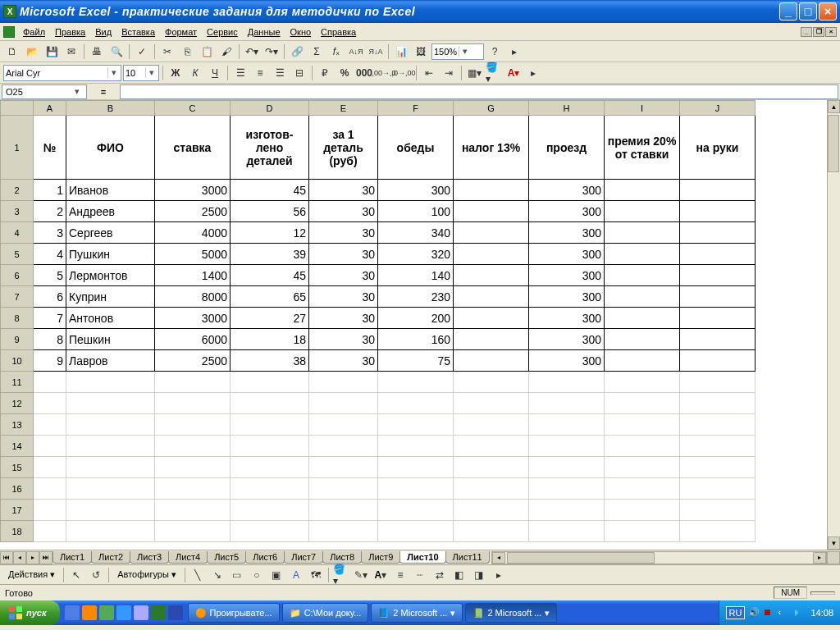  What do you see at coordinates (718, 297) in the screenshot?
I see `cell-J7` at bounding box center [718, 297].